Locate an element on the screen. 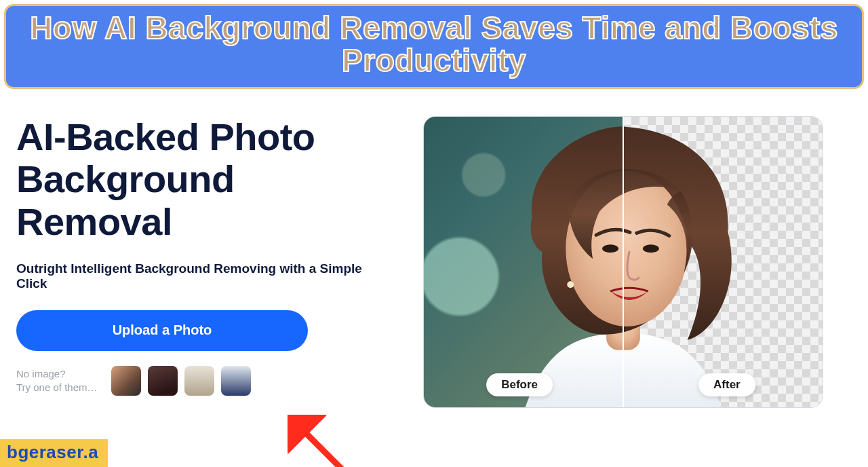  sample-prompt-line1: No image? is located at coordinates (57, 374).